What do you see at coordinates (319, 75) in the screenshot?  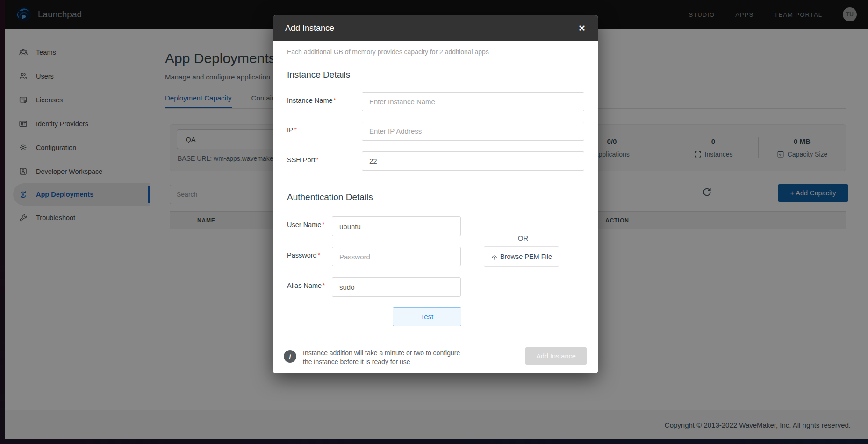 I see `section-instance-details: Instance Details` at bounding box center [319, 75].